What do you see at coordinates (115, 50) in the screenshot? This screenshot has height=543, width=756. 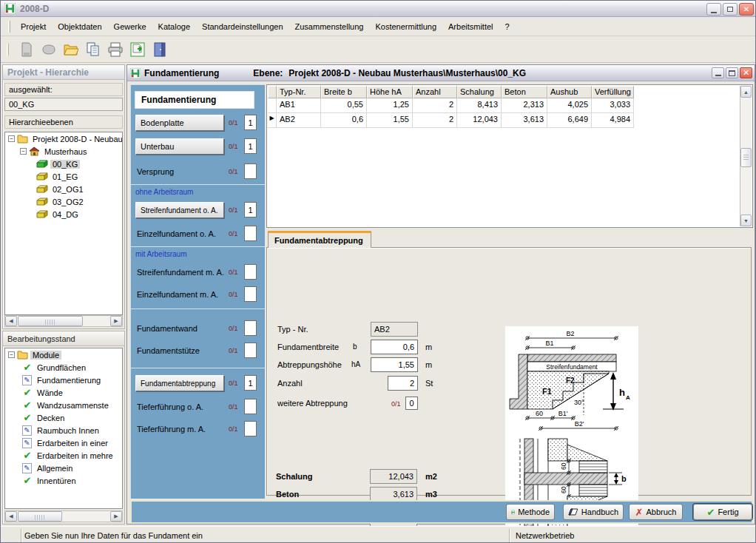 I see `print-icon` at bounding box center [115, 50].